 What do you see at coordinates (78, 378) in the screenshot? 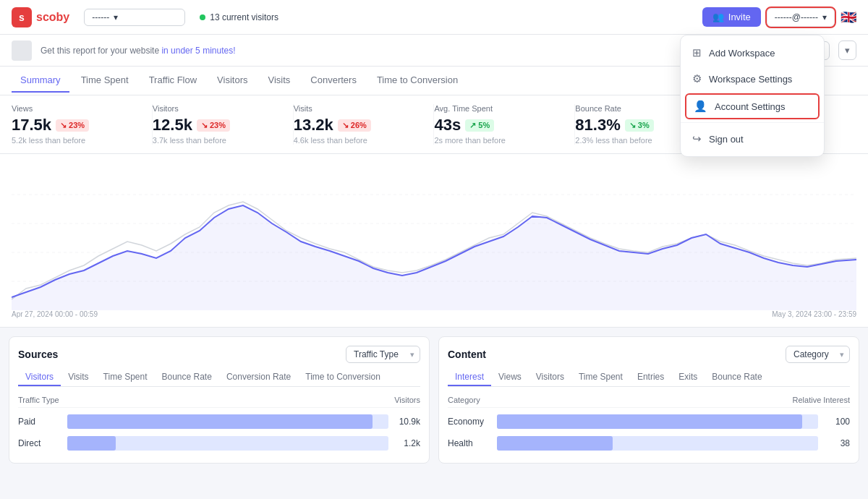
I see `sources-tab-visits: Visits` at bounding box center [78, 378].